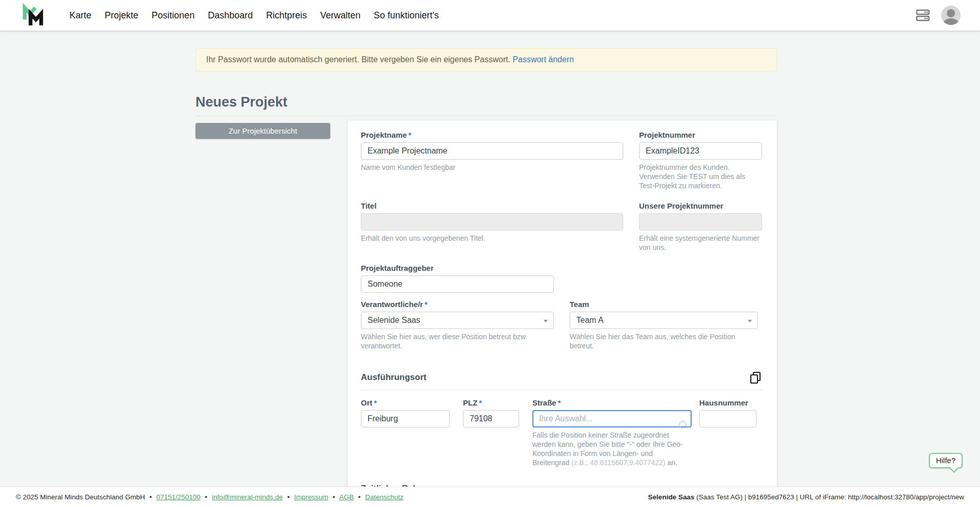  What do you see at coordinates (755, 377) in the screenshot?
I see `copy-icon` at bounding box center [755, 377].